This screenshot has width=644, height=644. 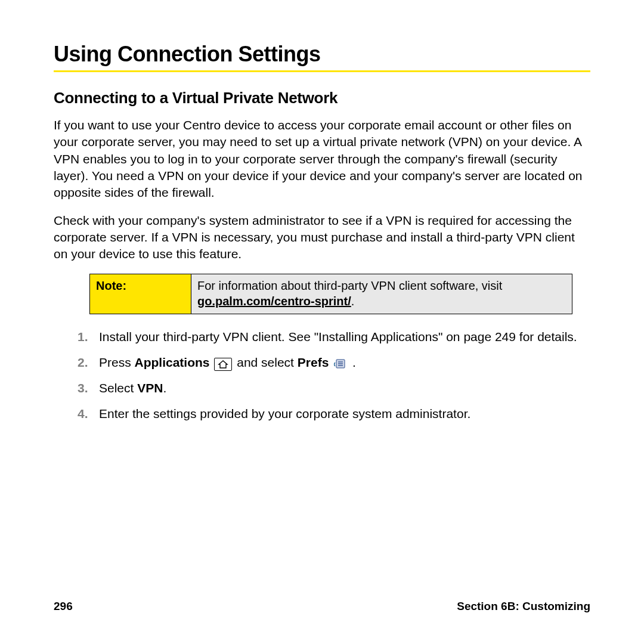 What do you see at coordinates (223, 364) in the screenshot?
I see `home-icon` at bounding box center [223, 364].